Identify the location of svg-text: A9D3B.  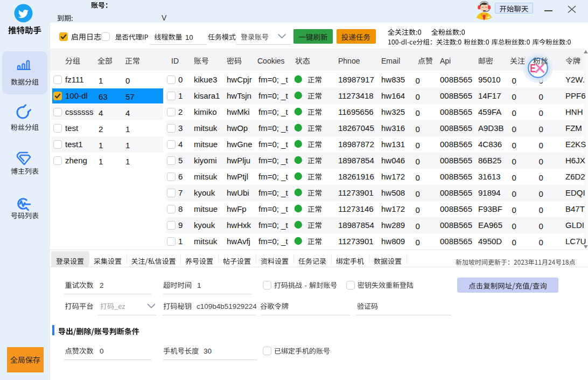
(491, 128).